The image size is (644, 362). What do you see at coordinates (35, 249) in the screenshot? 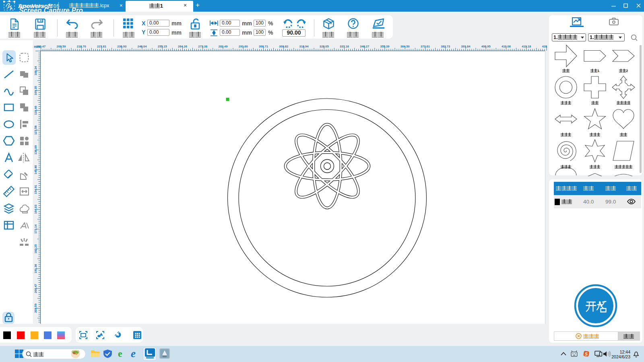
I see `svg-text: 182.25` at bounding box center [35, 249].